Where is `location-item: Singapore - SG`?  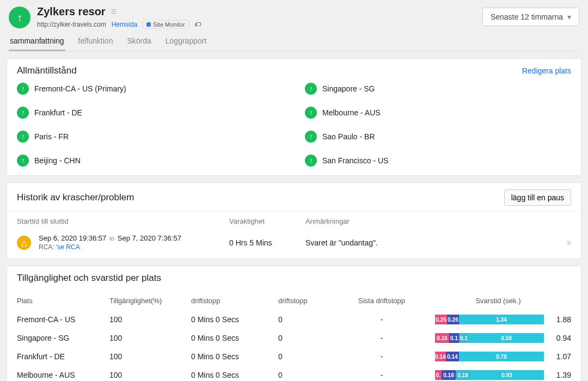
location-item: Singapore - SG is located at coordinates (438, 89).